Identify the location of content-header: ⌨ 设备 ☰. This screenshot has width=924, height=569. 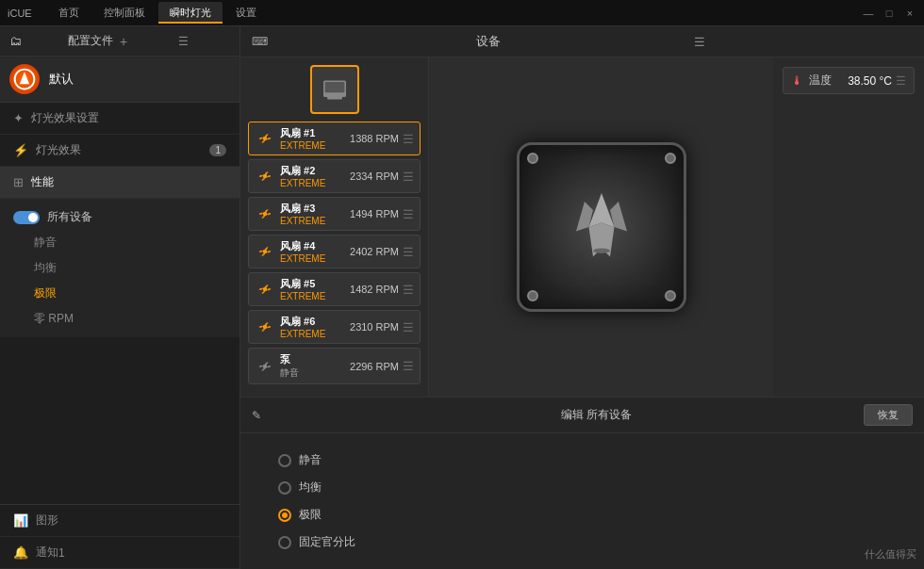
(583, 41).